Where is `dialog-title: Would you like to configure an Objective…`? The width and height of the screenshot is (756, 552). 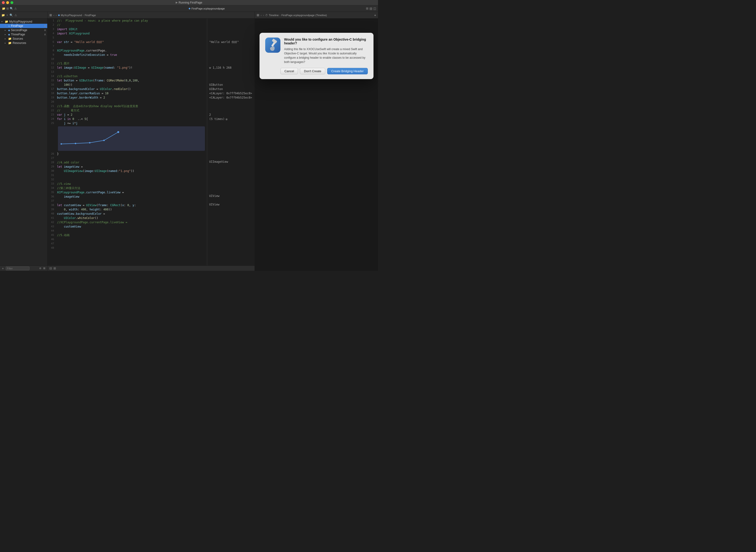
dialog-title: Would you like to configure an Objective… is located at coordinates (326, 41).